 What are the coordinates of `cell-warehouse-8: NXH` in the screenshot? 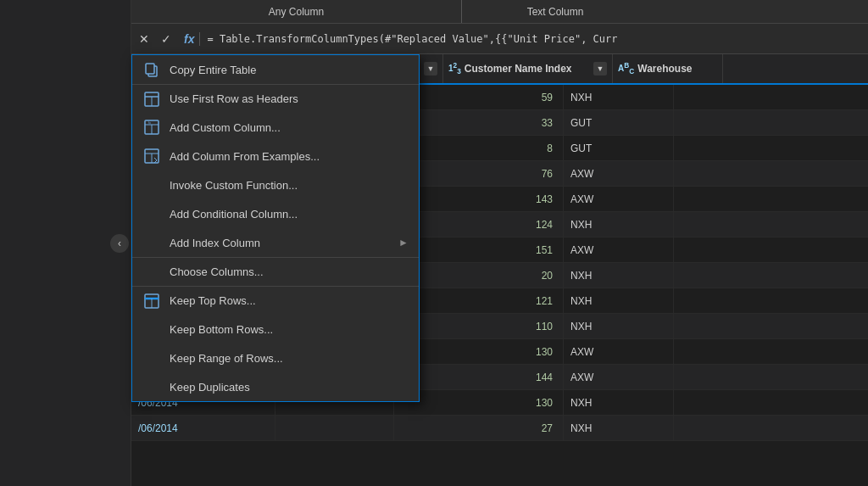 It's located at (619, 300).